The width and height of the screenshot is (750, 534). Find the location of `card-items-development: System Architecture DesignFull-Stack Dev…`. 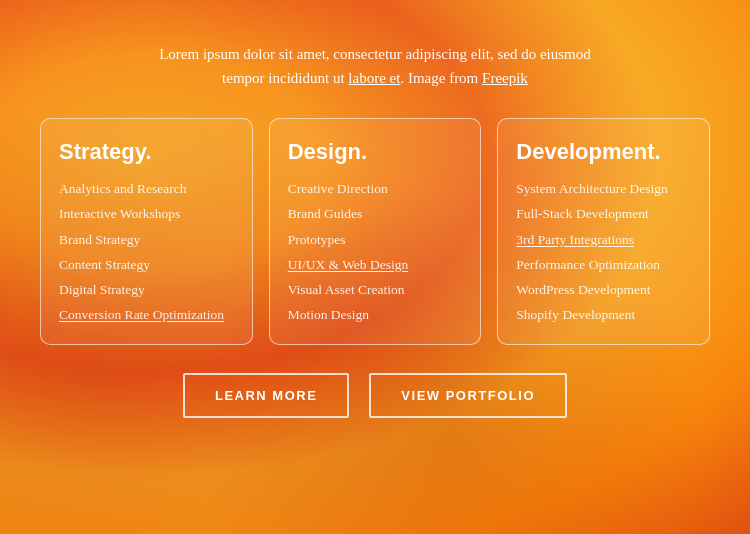

card-items-development: System Architecture DesignFull-Stack Dev… is located at coordinates (604, 252).